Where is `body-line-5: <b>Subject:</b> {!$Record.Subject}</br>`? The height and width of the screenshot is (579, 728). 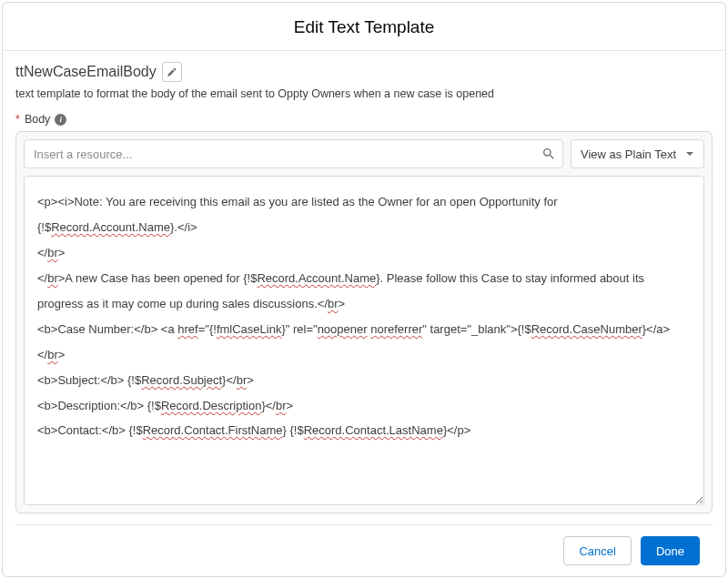
body-line-5: <b>Subject:</b> {!$Record.Subject}</br> is located at coordinates (364, 381).